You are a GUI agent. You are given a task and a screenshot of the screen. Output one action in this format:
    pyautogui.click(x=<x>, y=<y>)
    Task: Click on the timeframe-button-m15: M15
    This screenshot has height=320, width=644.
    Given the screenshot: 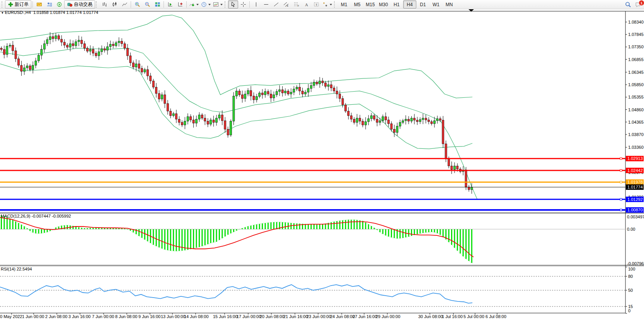 What is the action you would take?
    pyautogui.click(x=370, y=5)
    